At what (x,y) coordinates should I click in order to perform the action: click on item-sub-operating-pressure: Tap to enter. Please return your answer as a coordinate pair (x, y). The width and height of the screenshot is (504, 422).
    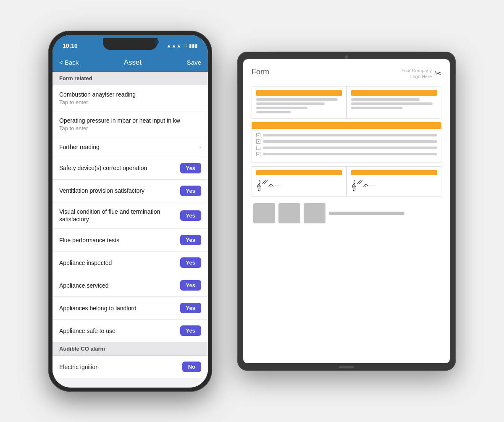
    Looking at the image, I should click on (120, 128).